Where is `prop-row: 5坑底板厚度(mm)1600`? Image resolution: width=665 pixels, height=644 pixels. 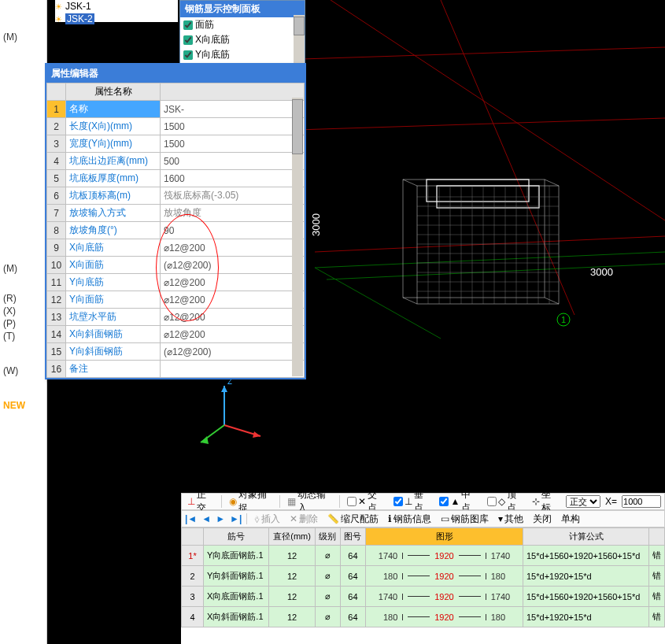 prop-row: 5坑底板厚度(mm)1600 is located at coordinates (176, 179).